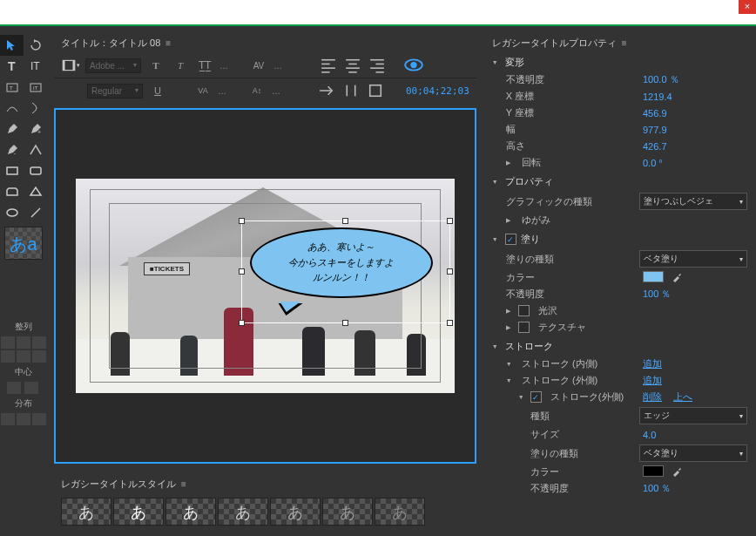 The image size is (756, 536). What do you see at coordinates (693, 259) in the screenshot?
I see `fill-type-select: ベタ塗り▾` at bounding box center [693, 259].